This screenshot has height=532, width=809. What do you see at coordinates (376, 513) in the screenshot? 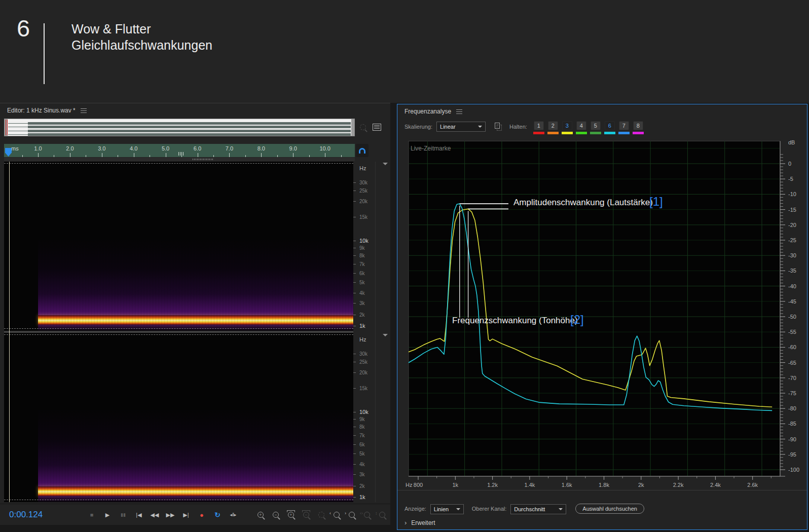
I see `zoom-modifier-glyph: ↕` at bounding box center [376, 513].